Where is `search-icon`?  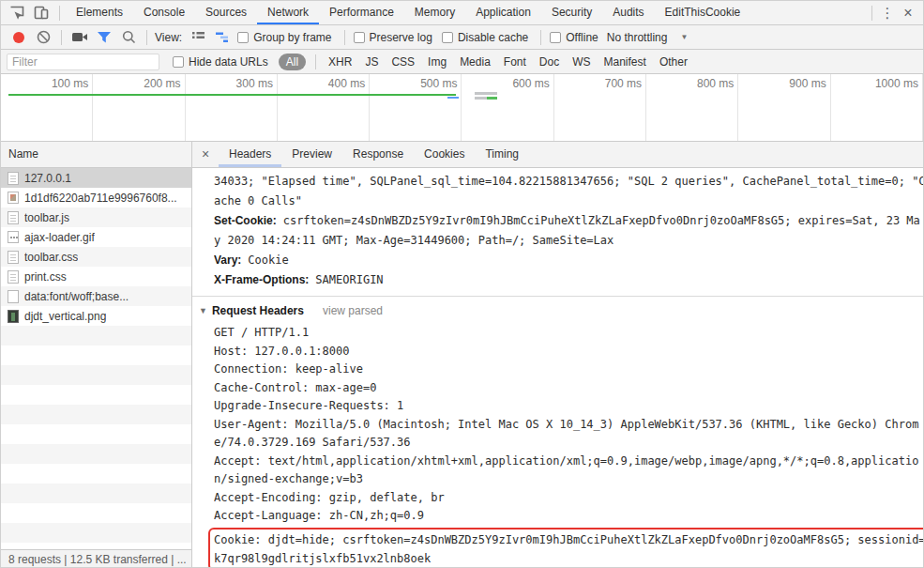
search-icon is located at coordinates (129, 38).